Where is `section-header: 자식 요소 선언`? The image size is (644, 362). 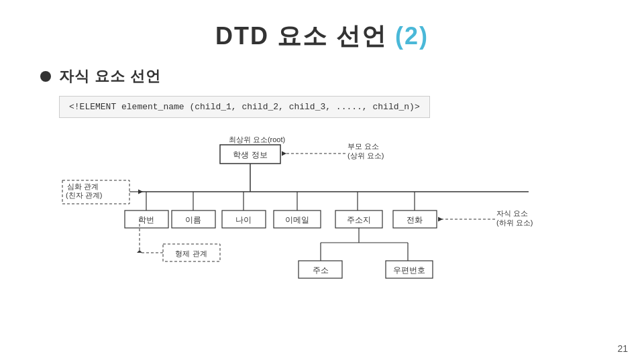
section-header: 자식 요소 선언 is located at coordinates (322, 76).